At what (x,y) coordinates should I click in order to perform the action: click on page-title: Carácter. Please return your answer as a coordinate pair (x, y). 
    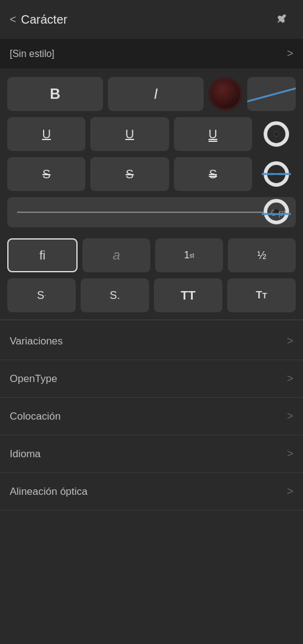
    Looking at the image, I should click on (45, 19).